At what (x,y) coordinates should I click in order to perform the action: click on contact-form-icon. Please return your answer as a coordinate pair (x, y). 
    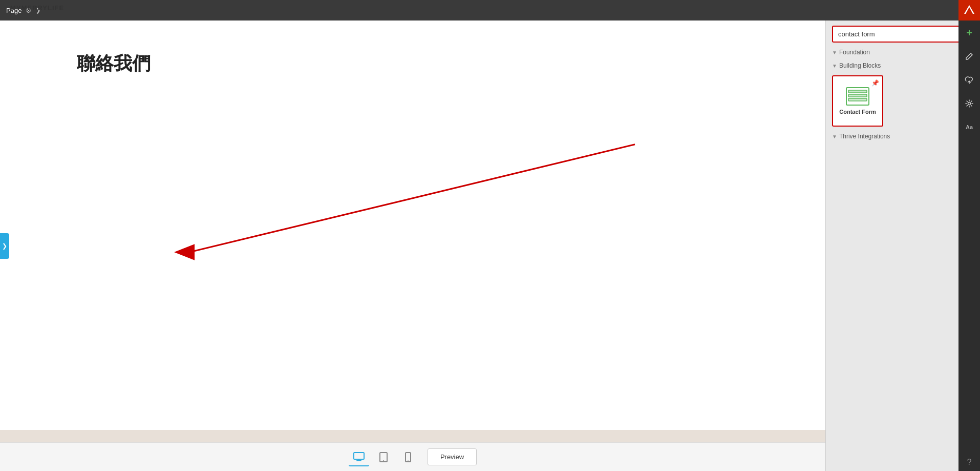
    Looking at the image, I should click on (858, 96).